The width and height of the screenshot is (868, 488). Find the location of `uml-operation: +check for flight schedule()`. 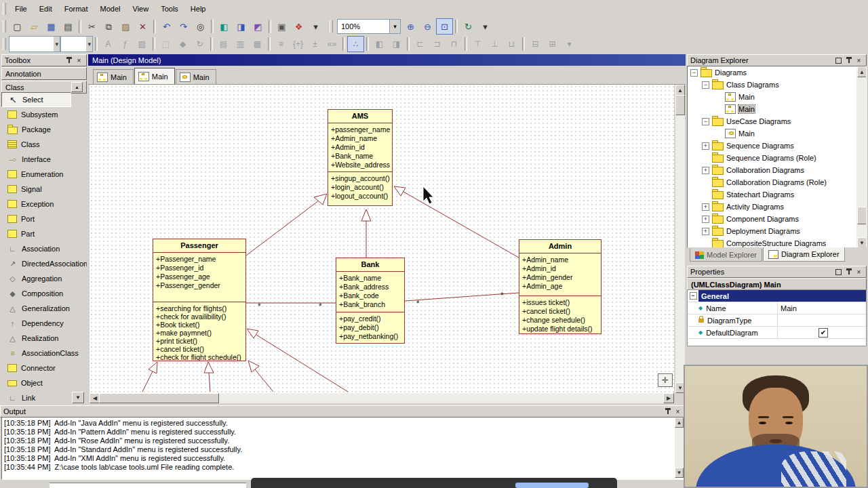

uml-operation: +check for flight schedule() is located at coordinates (201, 357).